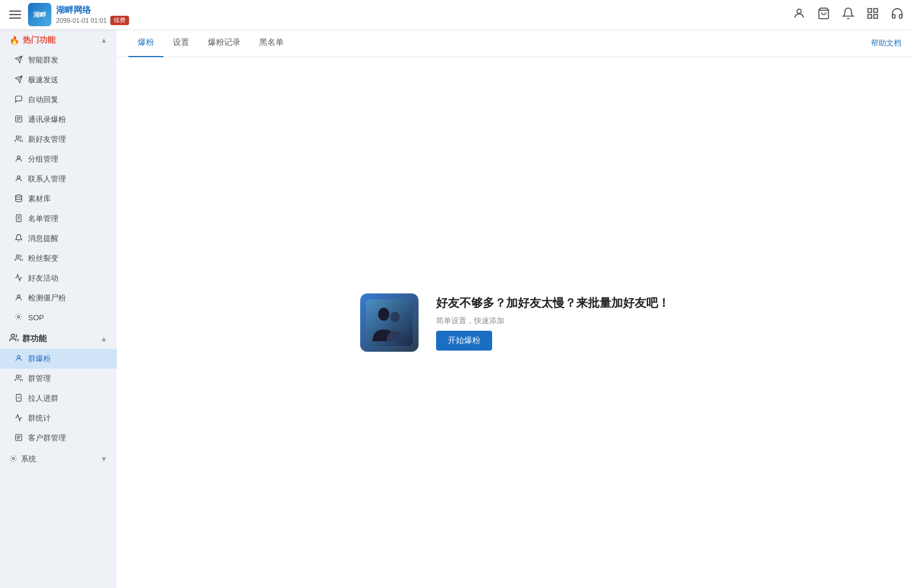 Image resolution: width=913 pixels, height=588 pixels. Describe the element at coordinates (58, 459) in the screenshot. I see `system-section-header: 系统 ▼` at that location.